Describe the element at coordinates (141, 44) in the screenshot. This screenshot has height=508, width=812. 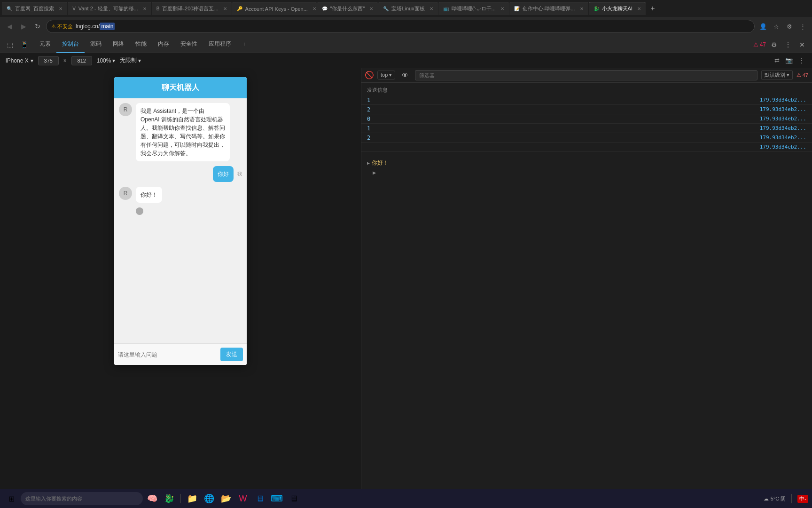
I see `tab-performance: 性能` at that location.